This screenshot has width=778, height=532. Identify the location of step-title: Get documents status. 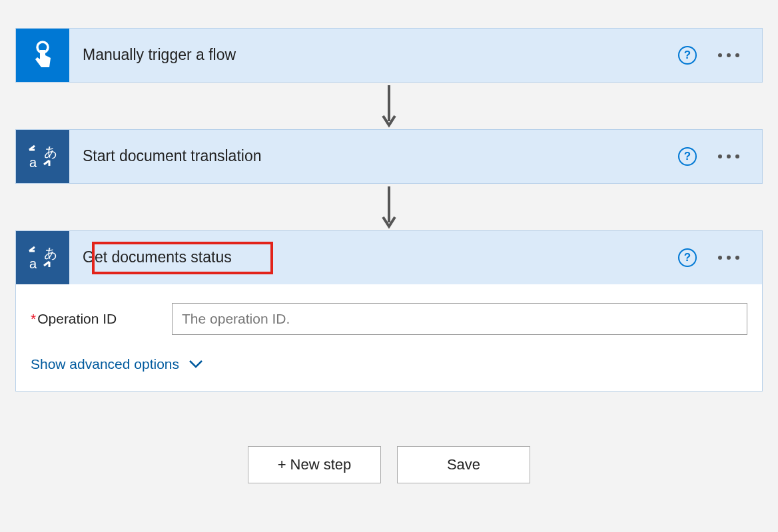
(157, 258).